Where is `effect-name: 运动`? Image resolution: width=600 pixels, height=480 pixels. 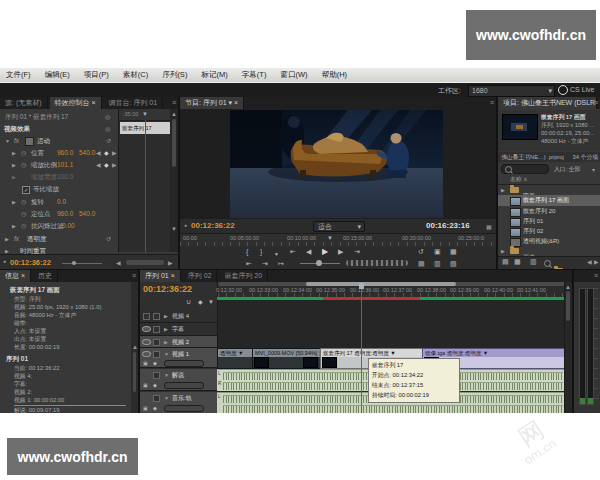 effect-name: 运动 is located at coordinates (44, 141).